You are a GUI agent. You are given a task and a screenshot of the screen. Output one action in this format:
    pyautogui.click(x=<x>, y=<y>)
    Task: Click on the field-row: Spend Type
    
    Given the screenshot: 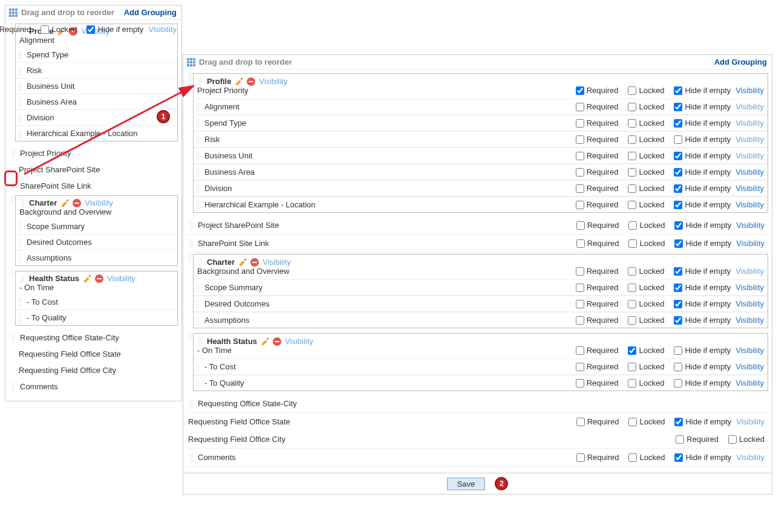 What is the action you would take?
    pyautogui.click(x=97, y=54)
    